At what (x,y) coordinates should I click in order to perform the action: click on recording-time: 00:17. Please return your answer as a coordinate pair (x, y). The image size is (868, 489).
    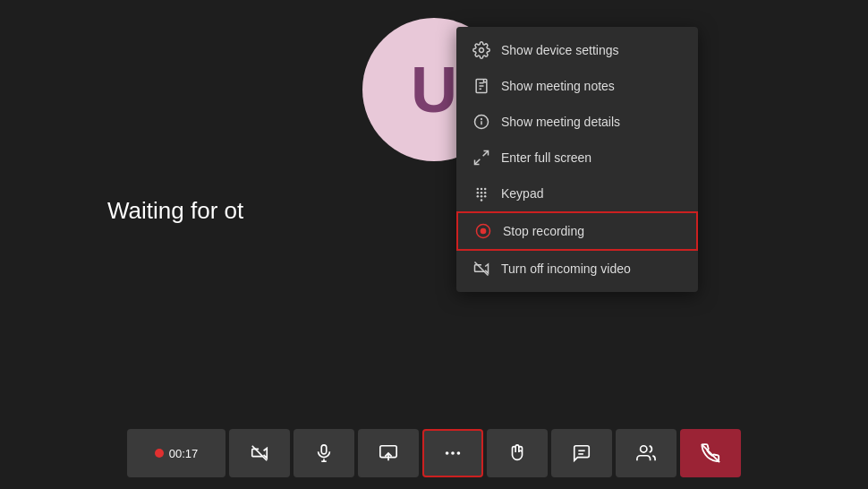
    Looking at the image, I should click on (184, 453).